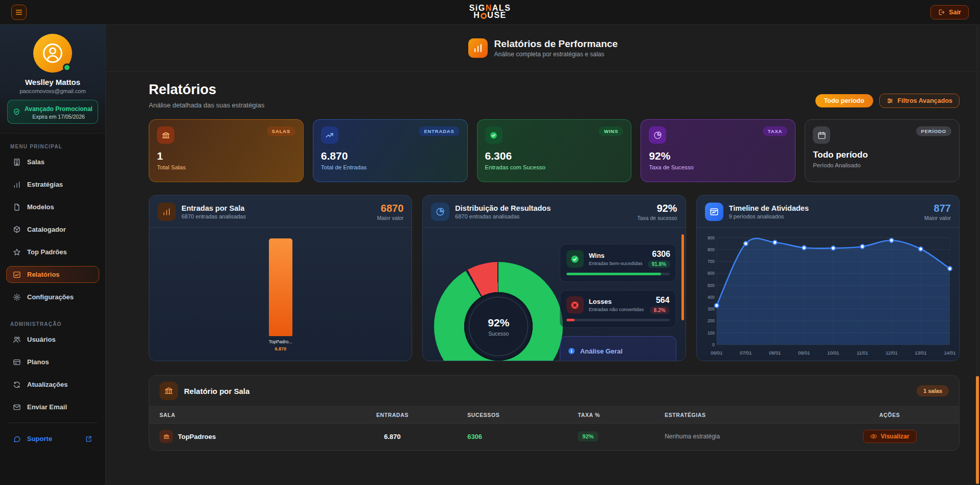  I want to click on sidebar-item-usuarios: Usuários, so click(53, 340).